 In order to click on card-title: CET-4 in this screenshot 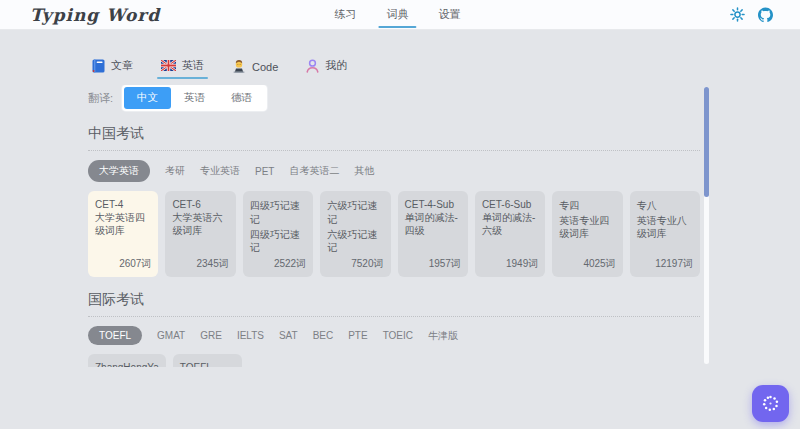, I will do `click(123, 204)`.